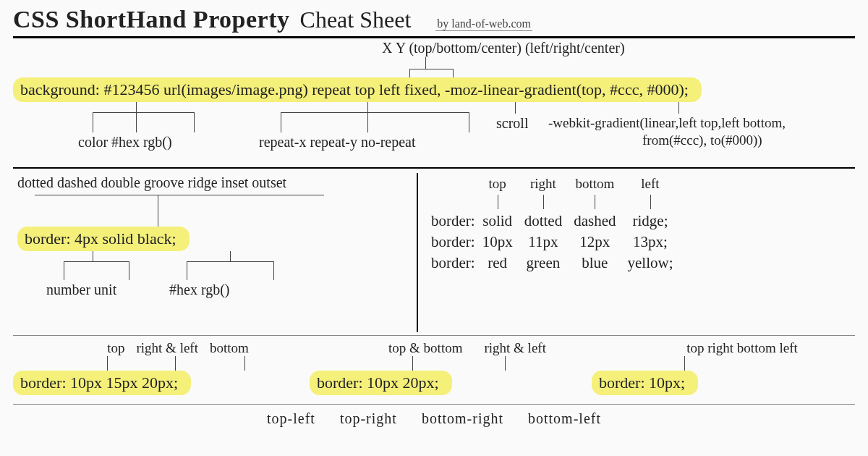 The height and width of the screenshot is (456, 868). I want to click on section-border-value-counts: top right & left bottom border: 10px 15p…, so click(434, 368).